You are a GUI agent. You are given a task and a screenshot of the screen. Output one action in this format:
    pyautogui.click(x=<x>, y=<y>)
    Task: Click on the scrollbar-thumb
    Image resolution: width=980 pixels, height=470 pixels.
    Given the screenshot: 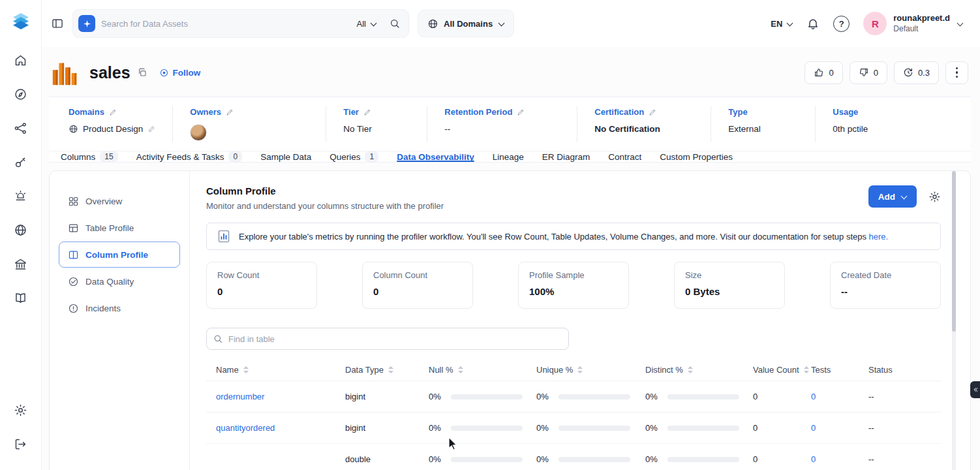 What is the action you would take?
    pyautogui.click(x=954, y=251)
    